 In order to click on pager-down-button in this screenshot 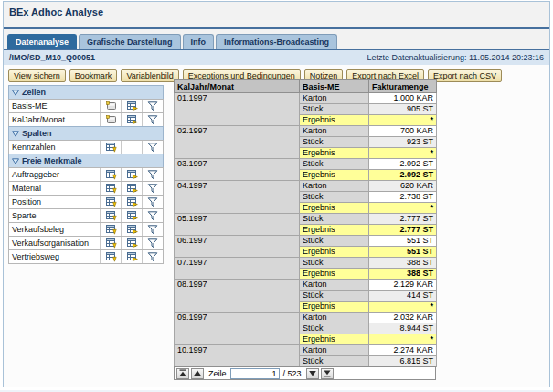, I will do `click(313, 374)`.